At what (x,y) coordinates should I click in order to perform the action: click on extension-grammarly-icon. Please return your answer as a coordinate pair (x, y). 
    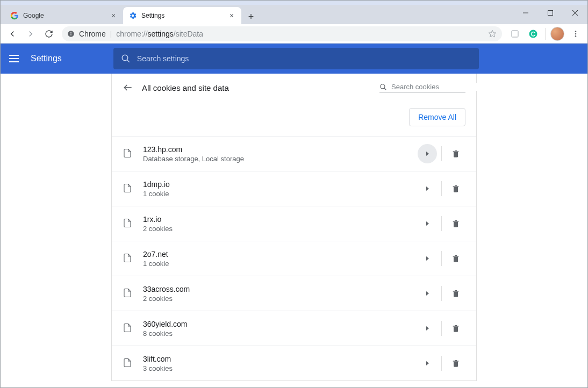
    Looking at the image, I should click on (533, 34).